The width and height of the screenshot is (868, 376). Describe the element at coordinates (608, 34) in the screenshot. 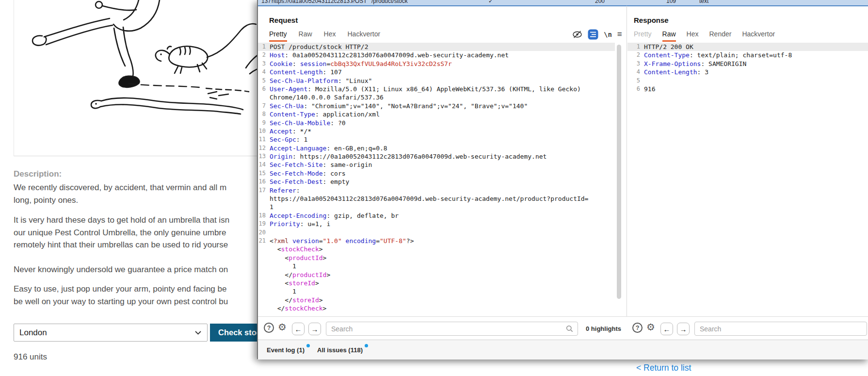

I see `newline-toggle-icon: \n` at that location.